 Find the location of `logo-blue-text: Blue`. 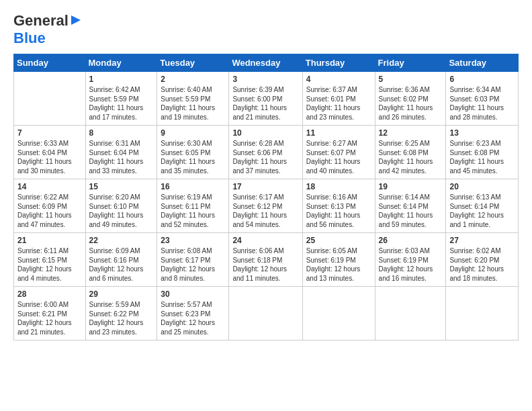

logo-blue-text: Blue is located at coordinates (30, 38).